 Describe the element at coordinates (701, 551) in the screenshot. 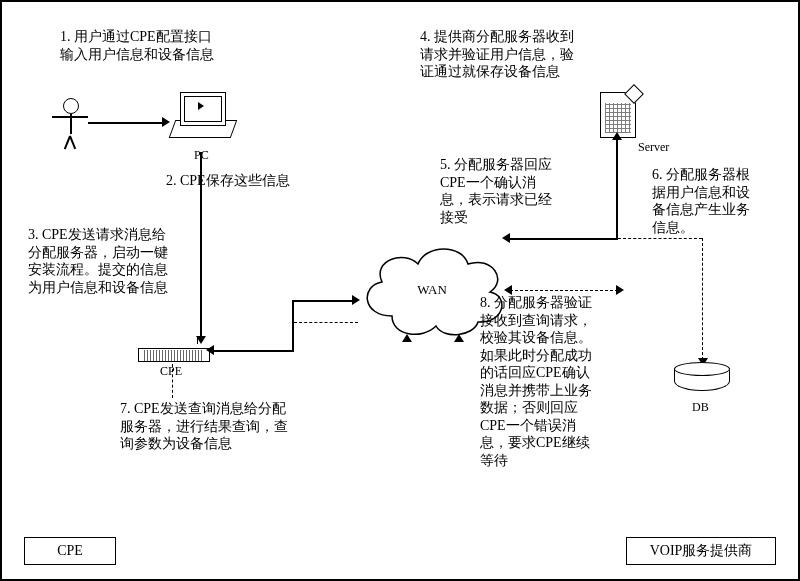

I see `voip-provider-box: VOIP服务提供商` at that location.